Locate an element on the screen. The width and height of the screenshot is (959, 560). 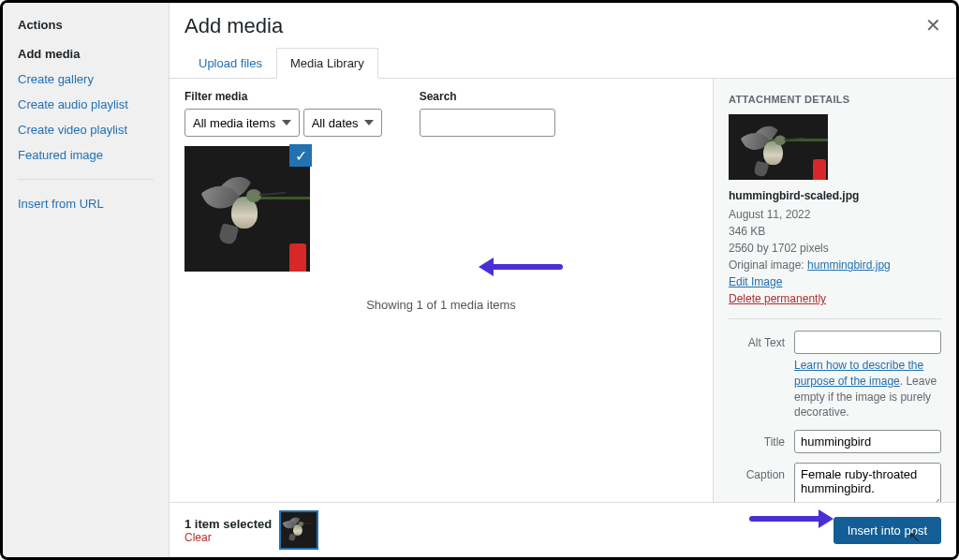
sidebar-heading: Actions is located at coordinates (86, 30).